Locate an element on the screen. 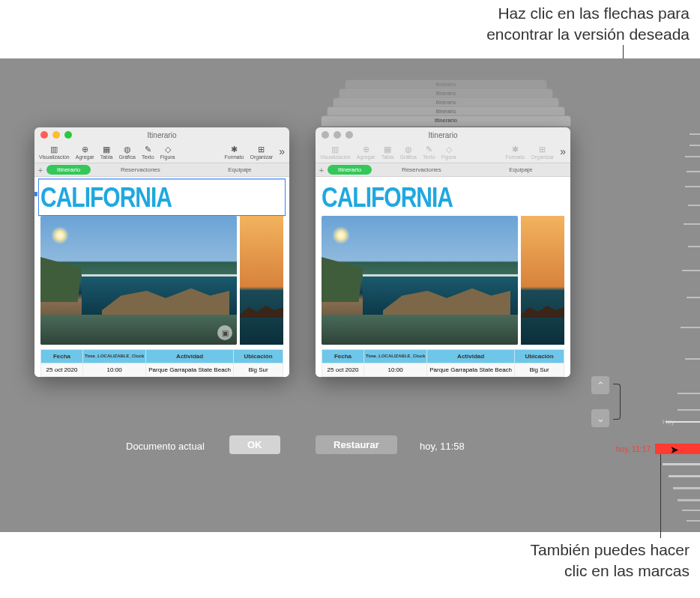  callout-line-bottom is located at coordinates (661, 496).